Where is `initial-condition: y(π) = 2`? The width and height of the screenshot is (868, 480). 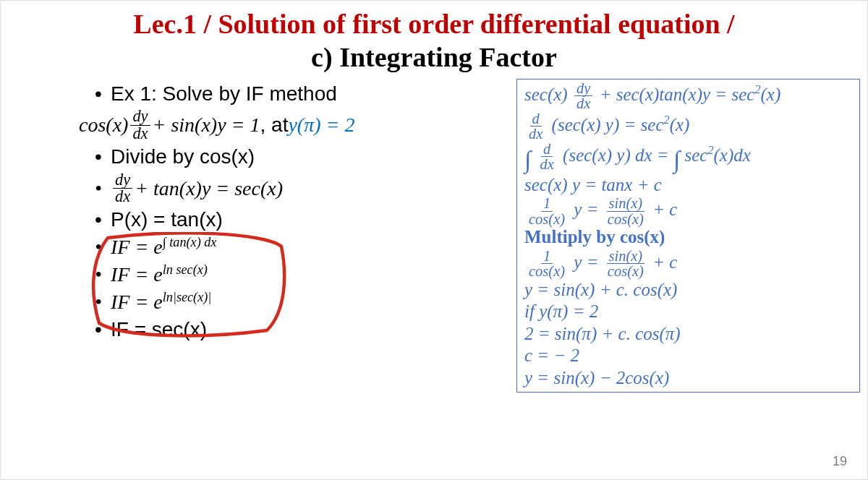
initial-condition: y(π) = 2 is located at coordinates (321, 125).